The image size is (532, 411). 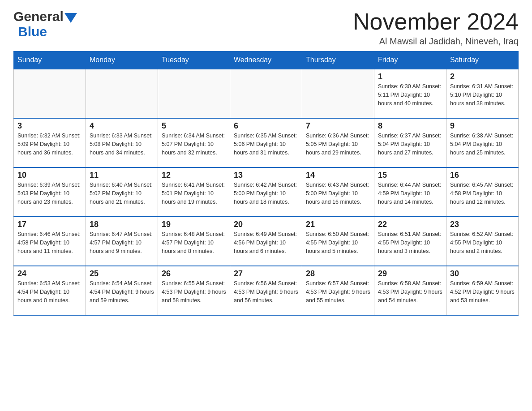 What do you see at coordinates (194, 225) in the screenshot?
I see `day-number: 19` at bounding box center [194, 225].